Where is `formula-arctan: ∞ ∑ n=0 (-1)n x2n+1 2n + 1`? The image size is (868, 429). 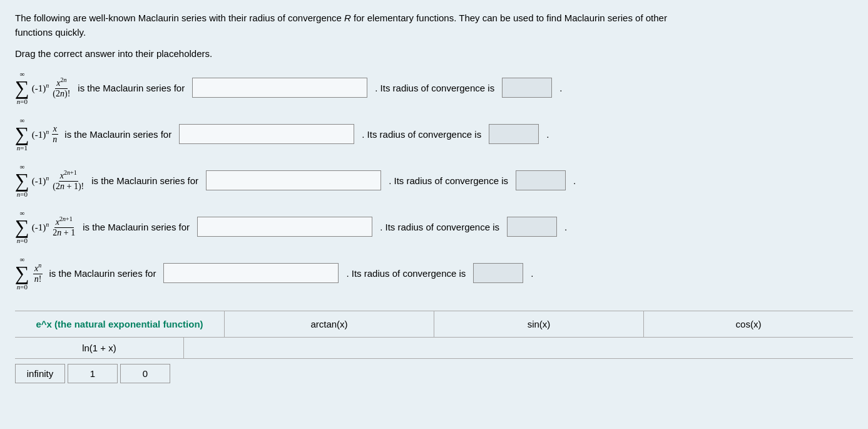
formula-arctan: ∞ ∑ n=0 (-1)n x2n+1 2n + 1 is located at coordinates (46, 227).